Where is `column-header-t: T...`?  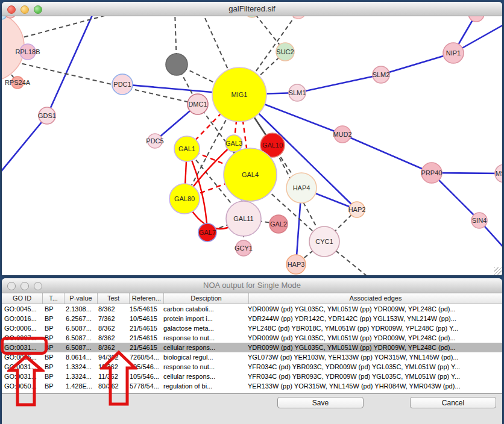
column-header-t: T... is located at coordinates (54, 299).